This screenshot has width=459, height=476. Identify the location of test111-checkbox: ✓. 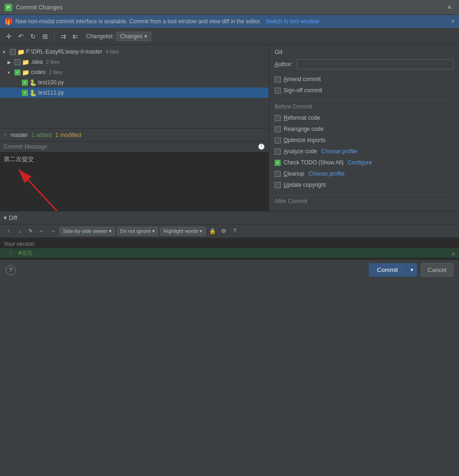
(25, 93).